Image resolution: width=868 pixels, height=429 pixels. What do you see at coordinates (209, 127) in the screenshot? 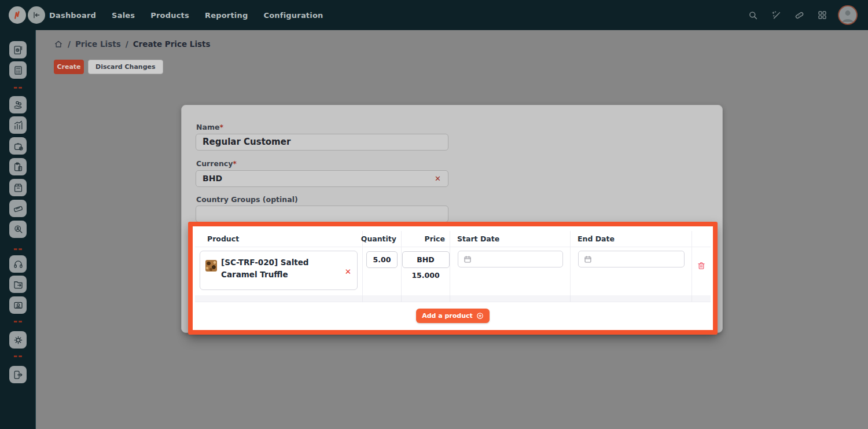
I see `name-label: Name*` at bounding box center [209, 127].